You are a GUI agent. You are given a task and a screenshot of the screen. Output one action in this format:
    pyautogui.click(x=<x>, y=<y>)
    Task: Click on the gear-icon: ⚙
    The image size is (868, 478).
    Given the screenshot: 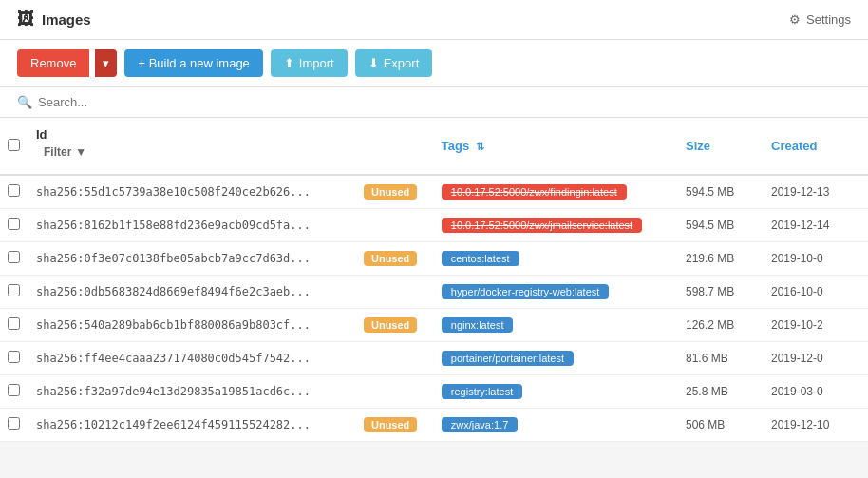 What is the action you would take?
    pyautogui.click(x=795, y=19)
    